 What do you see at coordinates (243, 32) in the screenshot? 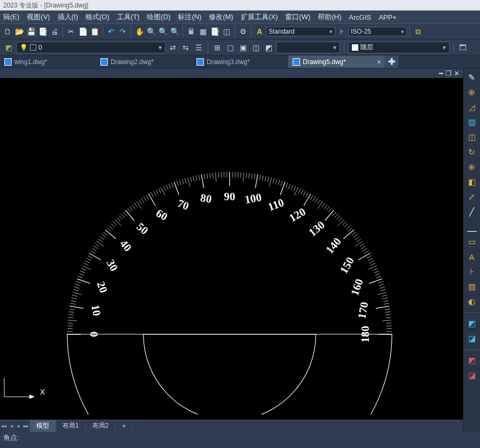
I see `gear-icon: ⚙` at bounding box center [243, 32].